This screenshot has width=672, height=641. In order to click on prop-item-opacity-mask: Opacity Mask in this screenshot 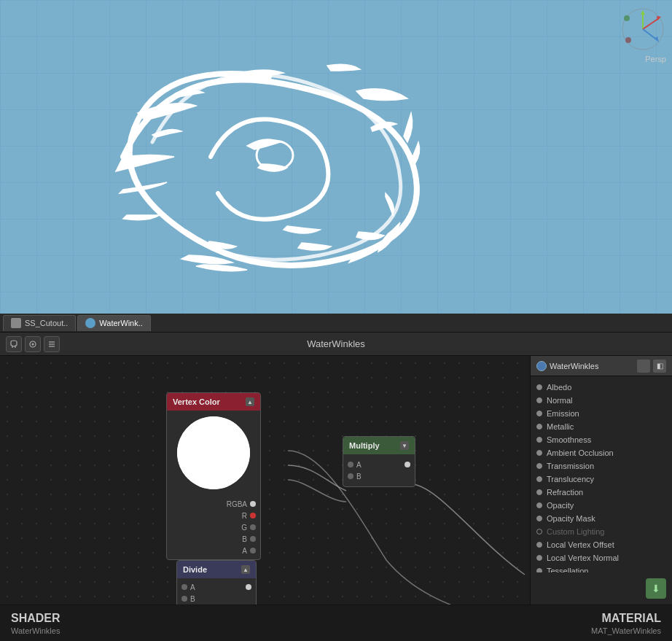, I will do `click(601, 518)`.